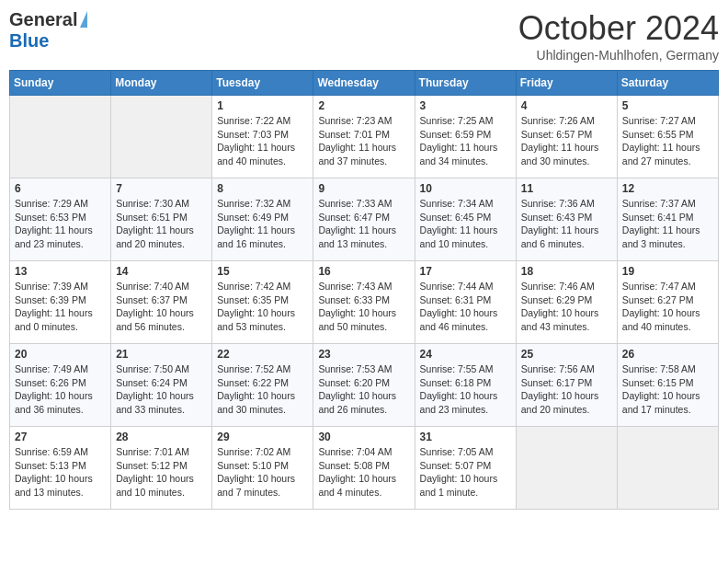 The width and height of the screenshot is (728, 563). What do you see at coordinates (566, 390) in the screenshot?
I see `day-info: Sunrise: 7:56 AM Sunset: 6:17 PM Dayligh…` at bounding box center [566, 390].